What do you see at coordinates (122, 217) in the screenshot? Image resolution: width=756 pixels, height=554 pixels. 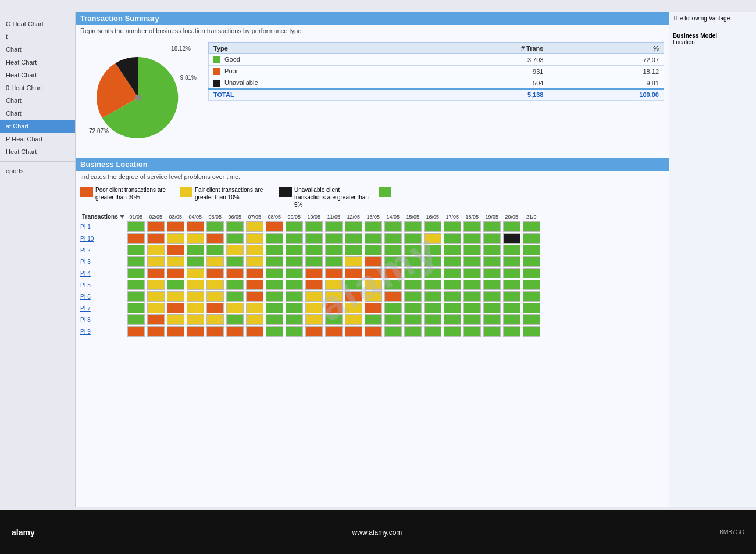 I see `sort-icon` at bounding box center [122, 217].